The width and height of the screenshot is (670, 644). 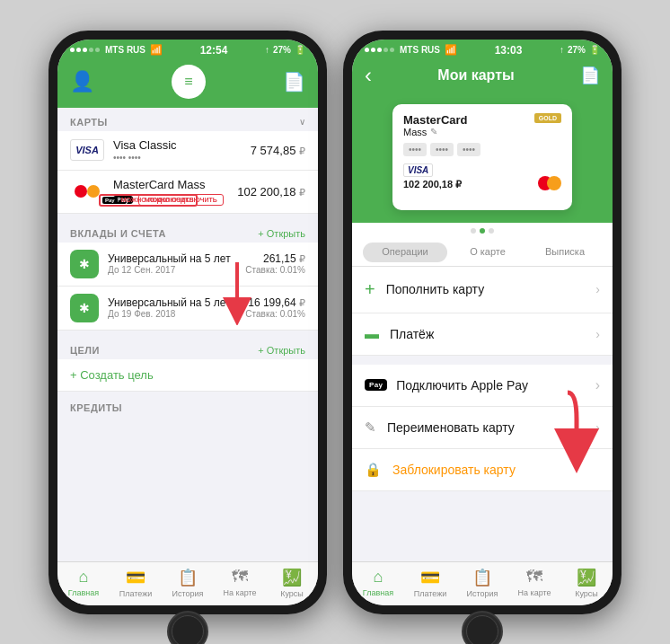 I want to click on home-icon-2: ⌂, so click(x=379, y=577).